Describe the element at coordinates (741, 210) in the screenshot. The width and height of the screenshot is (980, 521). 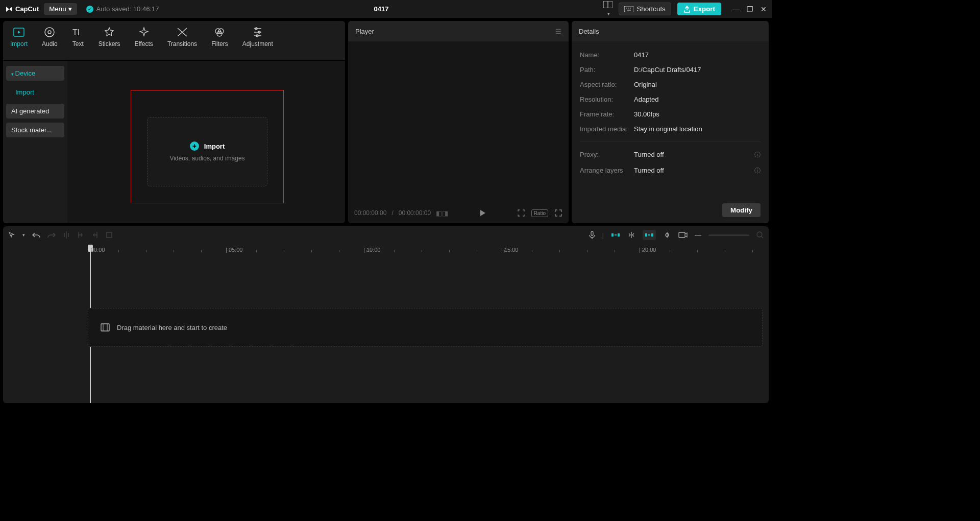
I see `modify-button: Modify` at that location.